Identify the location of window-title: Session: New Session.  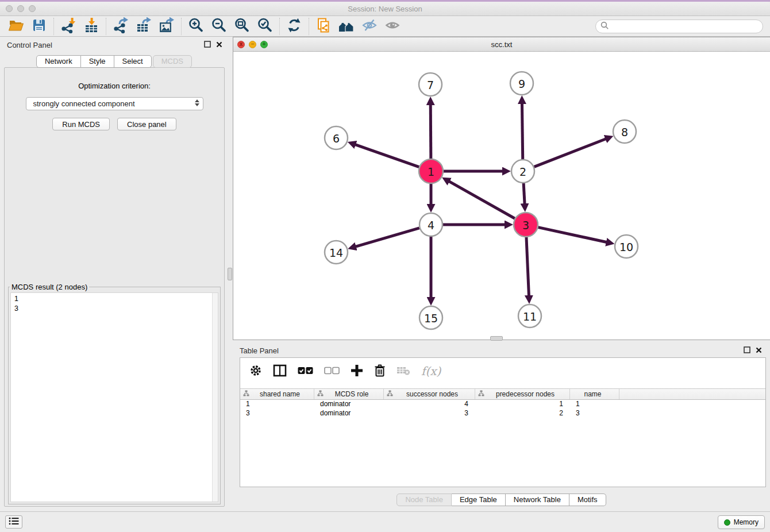
(385, 9).